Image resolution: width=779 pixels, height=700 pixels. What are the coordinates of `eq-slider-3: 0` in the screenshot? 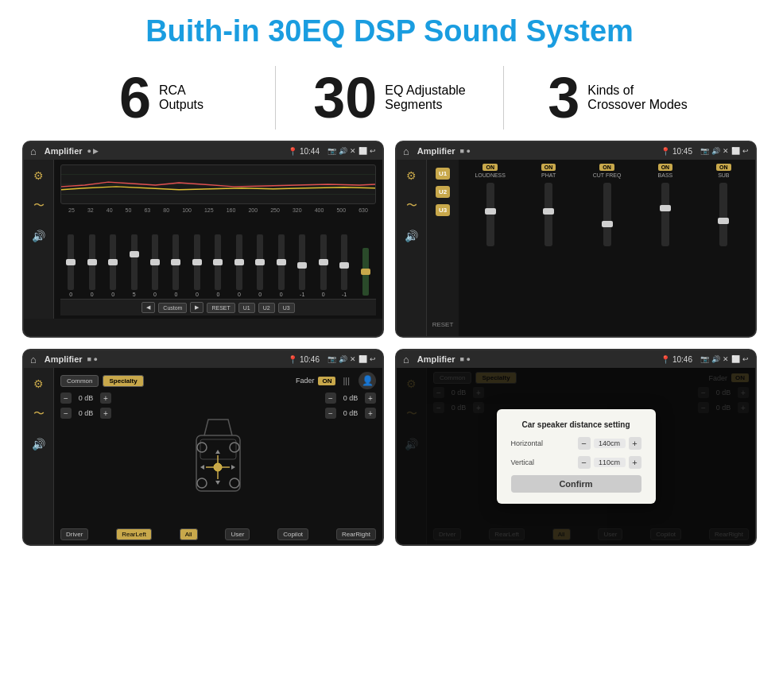 It's located at (113, 265).